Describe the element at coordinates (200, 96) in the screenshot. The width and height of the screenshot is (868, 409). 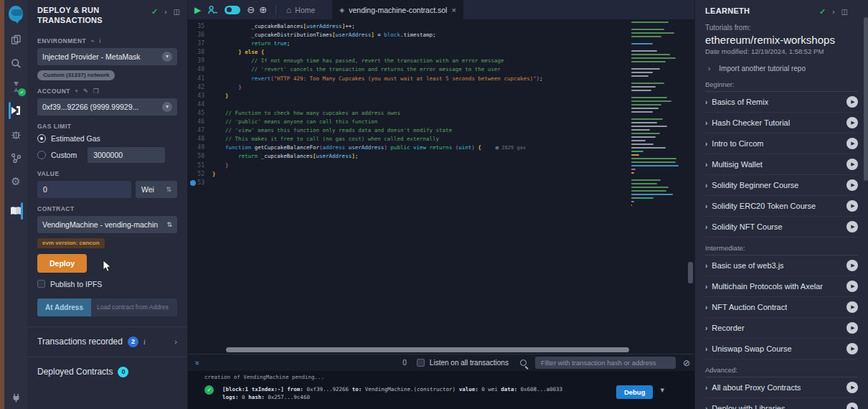
I see `line-number: 43` at that location.